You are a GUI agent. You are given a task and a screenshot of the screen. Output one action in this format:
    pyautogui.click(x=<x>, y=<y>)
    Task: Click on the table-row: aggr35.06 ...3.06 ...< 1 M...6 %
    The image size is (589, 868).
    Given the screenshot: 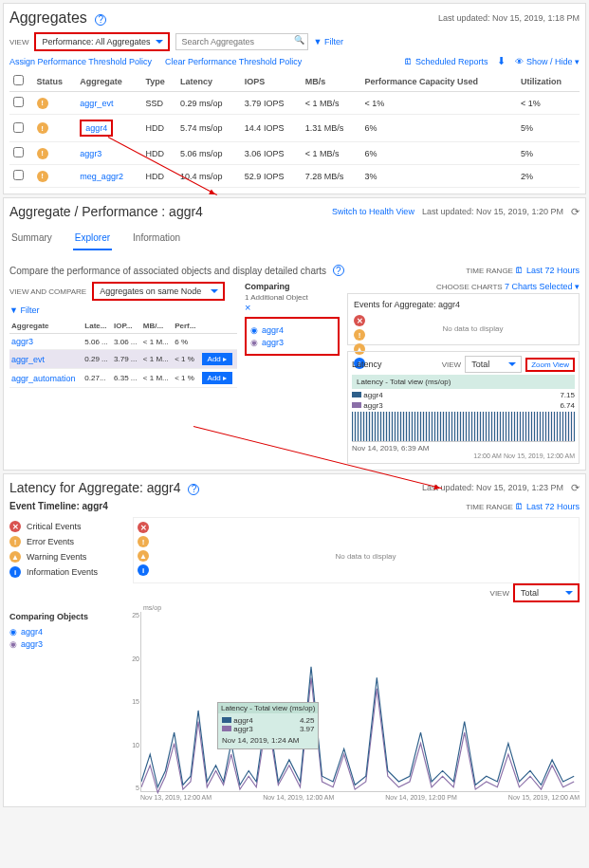 What is the action you would take?
    pyautogui.click(x=123, y=342)
    